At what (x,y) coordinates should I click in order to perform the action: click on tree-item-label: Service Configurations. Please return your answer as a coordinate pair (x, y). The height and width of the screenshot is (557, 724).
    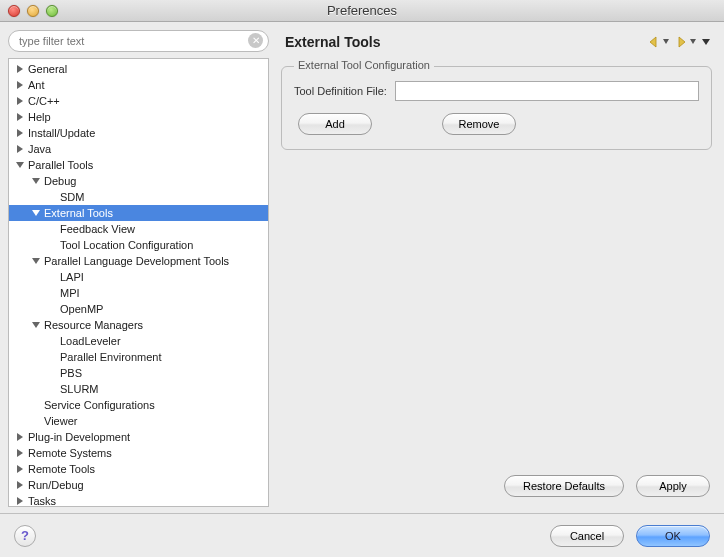
    Looking at the image, I should click on (98, 405).